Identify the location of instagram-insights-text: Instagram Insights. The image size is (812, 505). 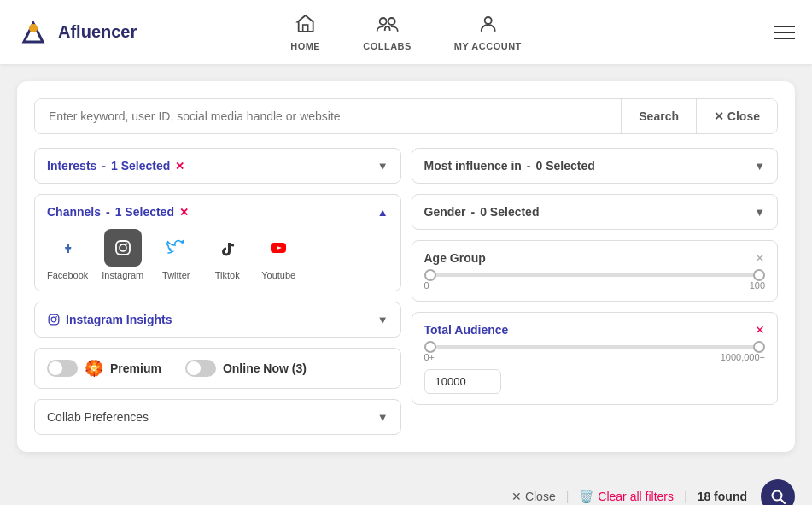
(119, 320).